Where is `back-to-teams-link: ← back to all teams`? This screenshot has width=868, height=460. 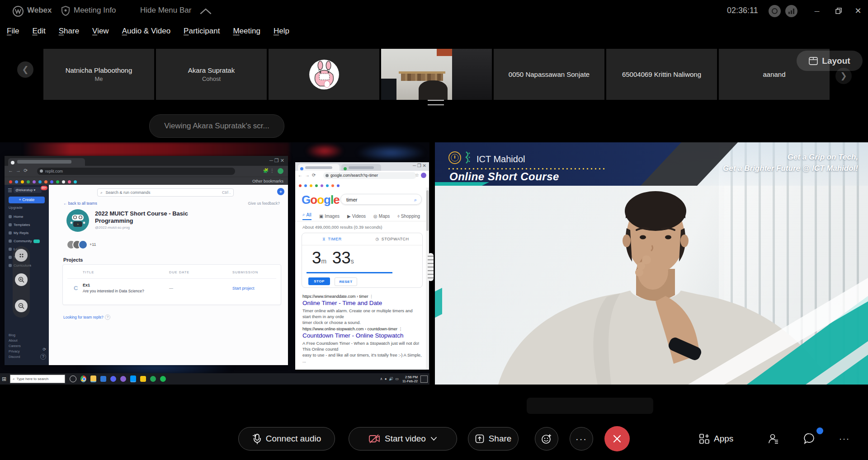 back-to-teams-link: ← back to all teams is located at coordinates (80, 203).